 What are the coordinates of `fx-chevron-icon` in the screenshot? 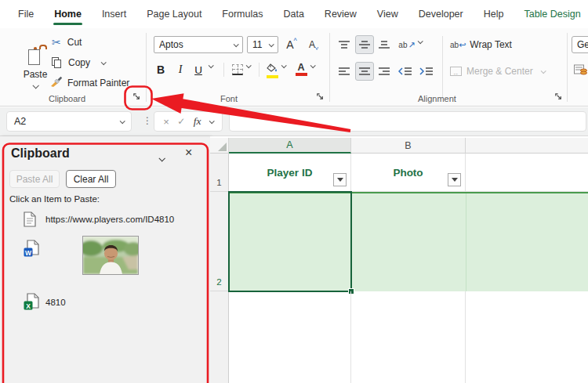 It's located at (212, 121).